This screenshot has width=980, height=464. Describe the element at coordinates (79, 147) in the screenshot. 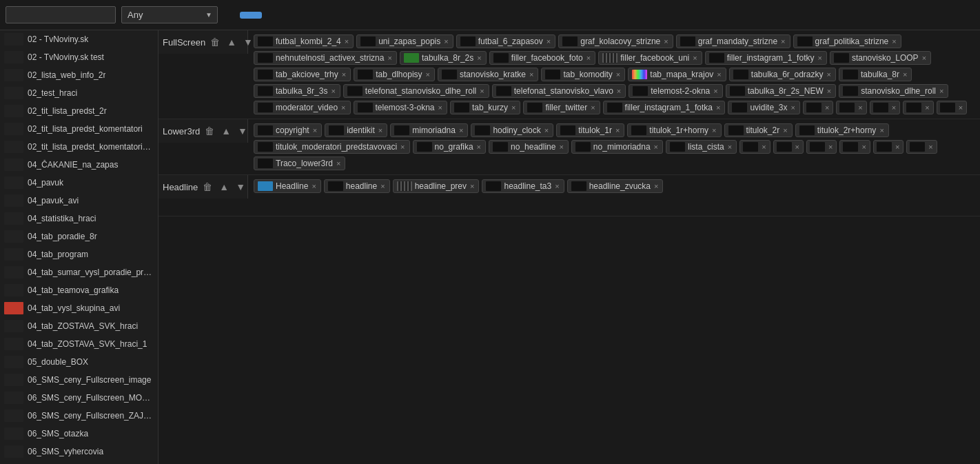

I see `sidebar-item: 02_tit_lista_predst_komentatori_Lava` at that location.